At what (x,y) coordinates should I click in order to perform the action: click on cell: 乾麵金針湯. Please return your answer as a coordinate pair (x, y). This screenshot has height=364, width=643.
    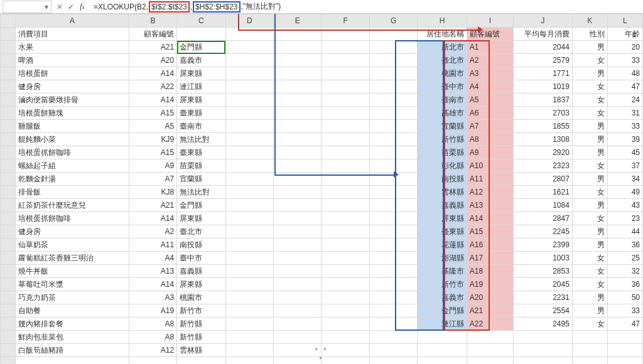
    Looking at the image, I should click on (72, 179).